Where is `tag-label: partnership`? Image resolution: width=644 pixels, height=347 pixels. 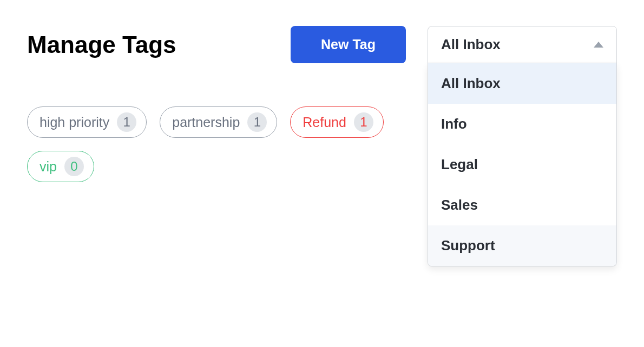
tag-label: partnership is located at coordinates (206, 122).